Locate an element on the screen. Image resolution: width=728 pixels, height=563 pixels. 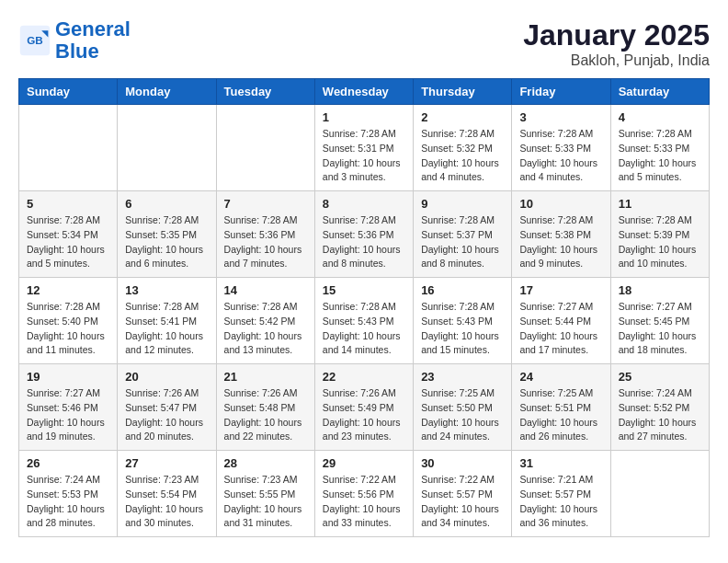
day-info: Sunrise: 7:27 AM Sunset: 5:46 PM Dayligh… is located at coordinates (68, 416).